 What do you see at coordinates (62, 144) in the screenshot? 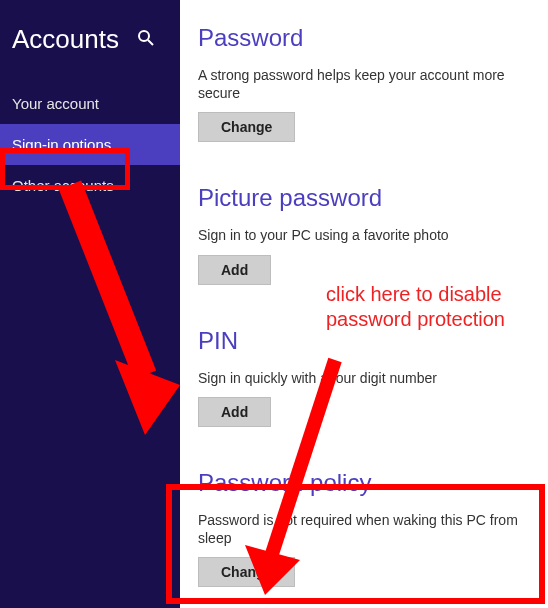
I see `sidebar-item-label: Sign-in options` at bounding box center [62, 144].